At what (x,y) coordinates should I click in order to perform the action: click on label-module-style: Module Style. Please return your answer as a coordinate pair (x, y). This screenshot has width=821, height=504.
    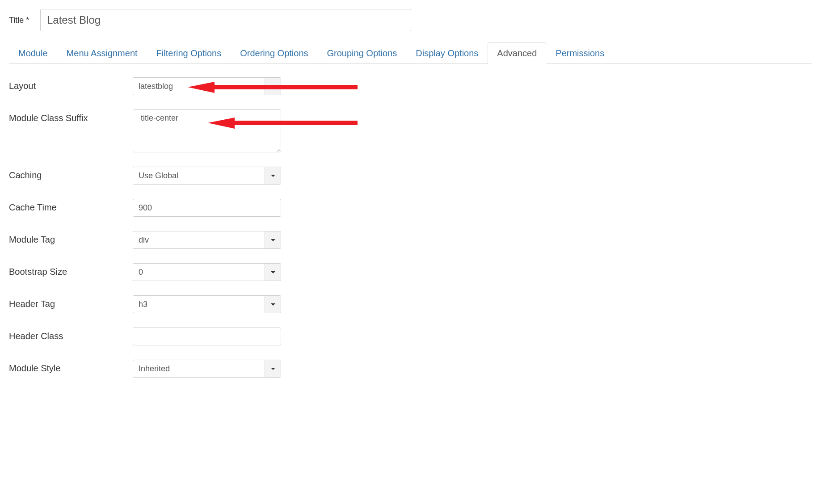
    Looking at the image, I should click on (71, 366).